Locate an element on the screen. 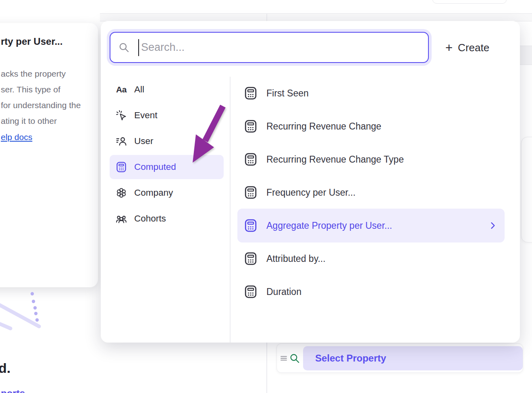 This screenshot has width=532, height=393. search-icon is located at coordinates (124, 48).